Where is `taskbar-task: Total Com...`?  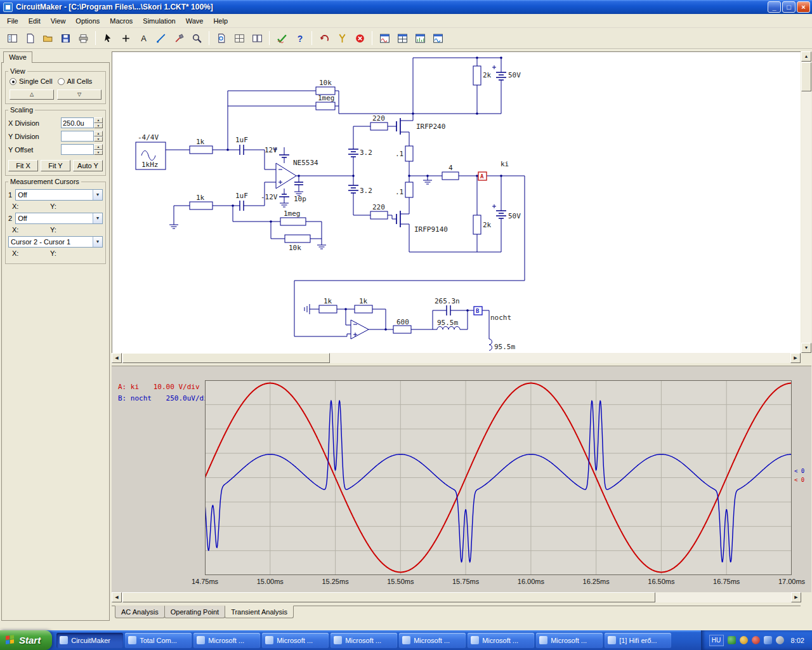
taskbar-task: Total Com... is located at coordinates (159, 640).